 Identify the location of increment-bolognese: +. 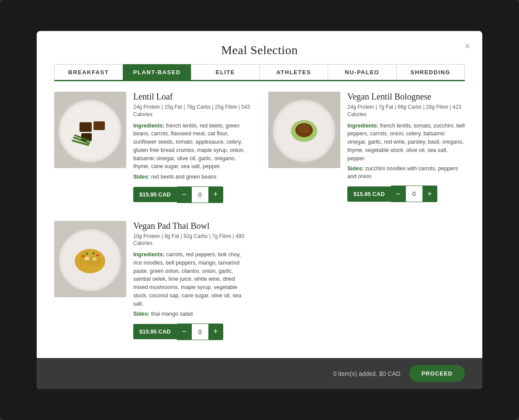
(430, 194).